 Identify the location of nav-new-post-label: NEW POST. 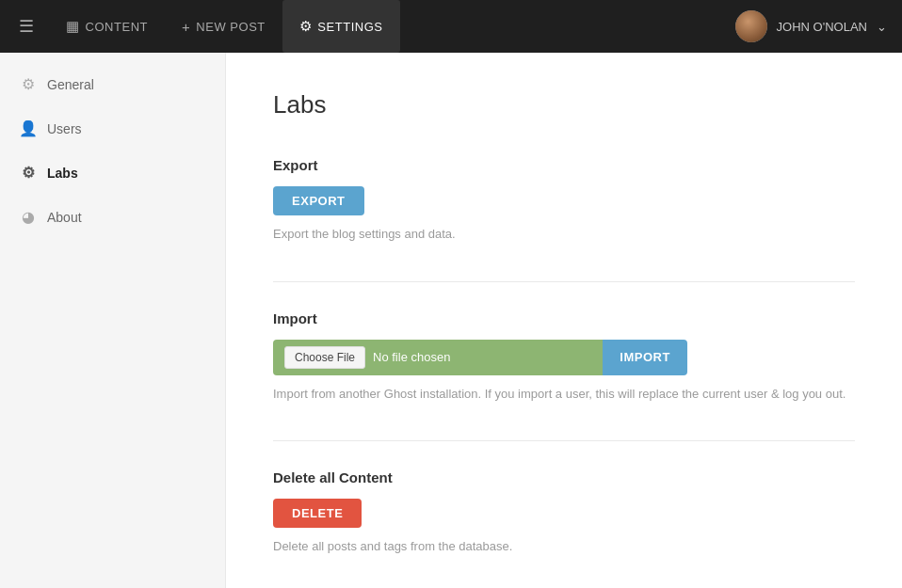
(231, 26).